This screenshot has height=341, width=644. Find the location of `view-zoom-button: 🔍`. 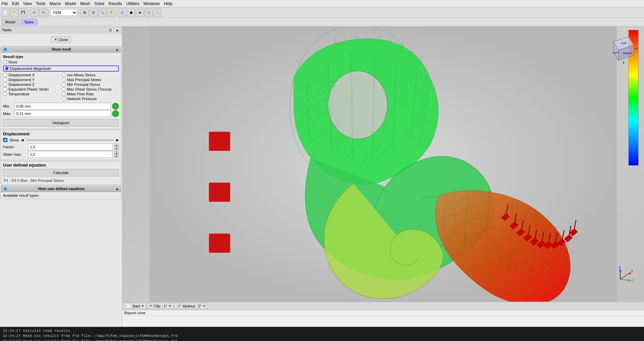

view-zoom-button: 🔍 is located at coordinates (102, 13).